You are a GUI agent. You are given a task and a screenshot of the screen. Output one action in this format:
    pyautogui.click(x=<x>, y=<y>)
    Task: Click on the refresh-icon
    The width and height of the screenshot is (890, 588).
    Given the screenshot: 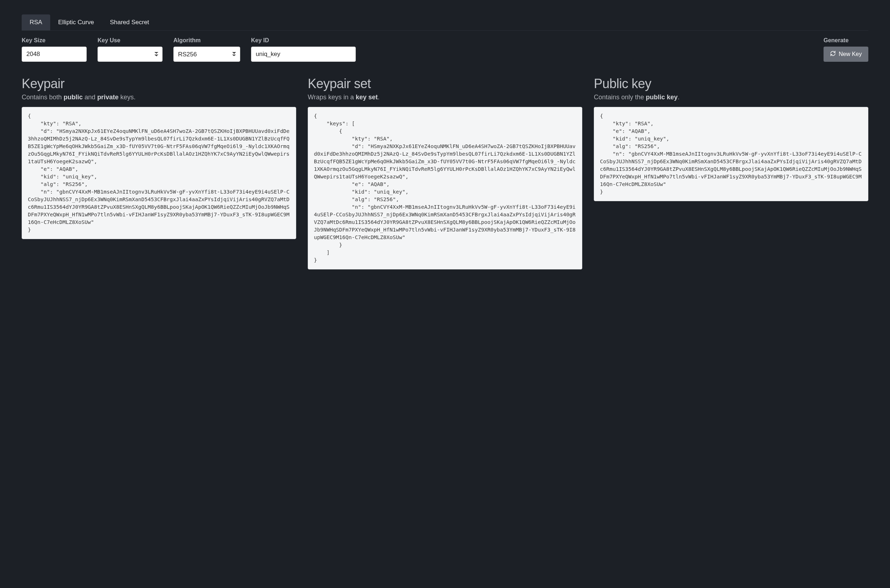 What is the action you would take?
    pyautogui.click(x=833, y=54)
    